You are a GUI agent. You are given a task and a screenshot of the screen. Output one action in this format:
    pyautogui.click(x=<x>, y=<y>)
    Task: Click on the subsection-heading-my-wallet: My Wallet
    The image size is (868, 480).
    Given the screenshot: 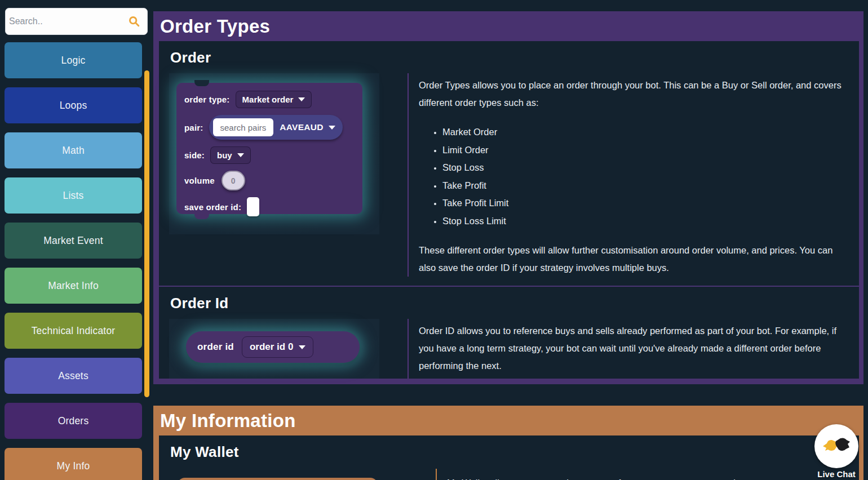 What is the action you would take?
    pyautogui.click(x=515, y=452)
    